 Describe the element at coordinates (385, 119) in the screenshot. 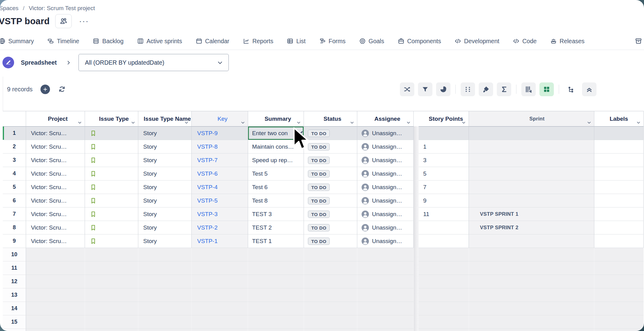

I see `column-header-assignee: Assignee` at that location.